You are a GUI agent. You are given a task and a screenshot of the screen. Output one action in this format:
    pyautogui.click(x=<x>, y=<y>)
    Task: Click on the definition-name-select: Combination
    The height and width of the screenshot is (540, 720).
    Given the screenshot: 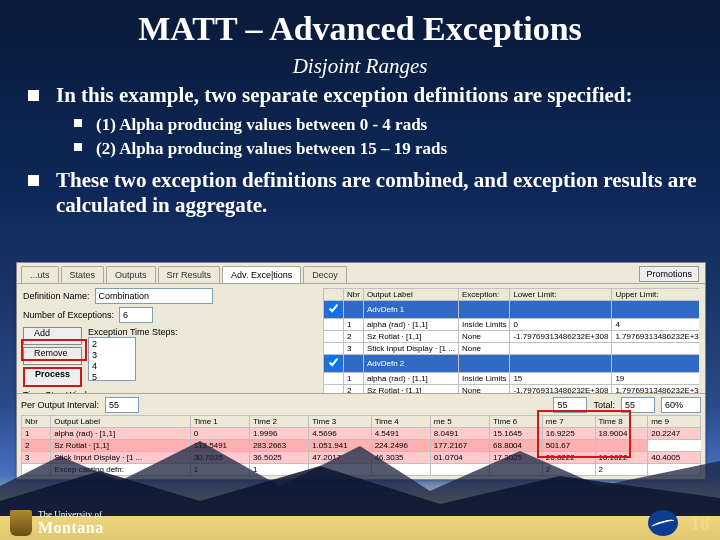 What is the action you would take?
    pyautogui.click(x=154, y=296)
    